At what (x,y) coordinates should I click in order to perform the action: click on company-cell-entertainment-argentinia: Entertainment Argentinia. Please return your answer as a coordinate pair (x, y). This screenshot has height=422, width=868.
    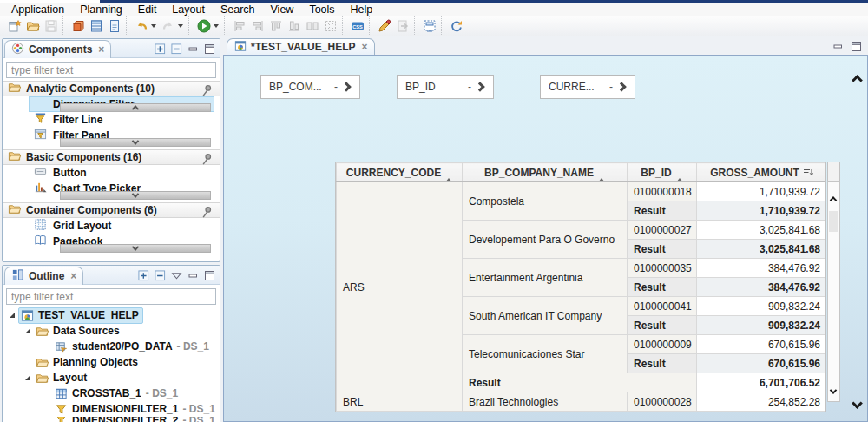
    Looking at the image, I should click on (545, 278).